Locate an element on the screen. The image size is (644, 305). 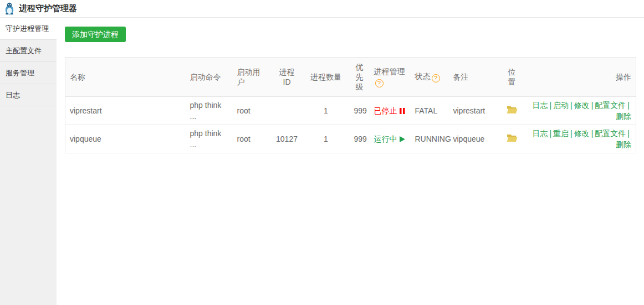
col-header-name: 名称 is located at coordinates (125, 77).